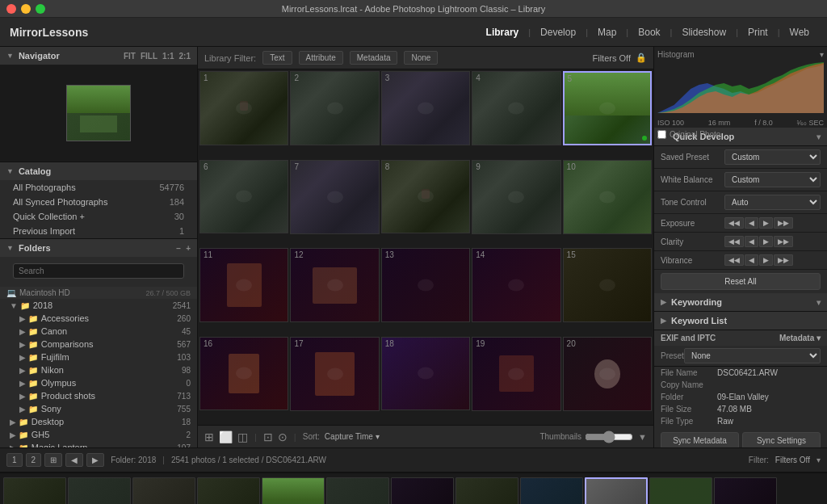 This screenshot has width=827, height=504. What do you see at coordinates (641, 58) in the screenshot?
I see `filter-lock-icon: 🔒` at bounding box center [641, 58].